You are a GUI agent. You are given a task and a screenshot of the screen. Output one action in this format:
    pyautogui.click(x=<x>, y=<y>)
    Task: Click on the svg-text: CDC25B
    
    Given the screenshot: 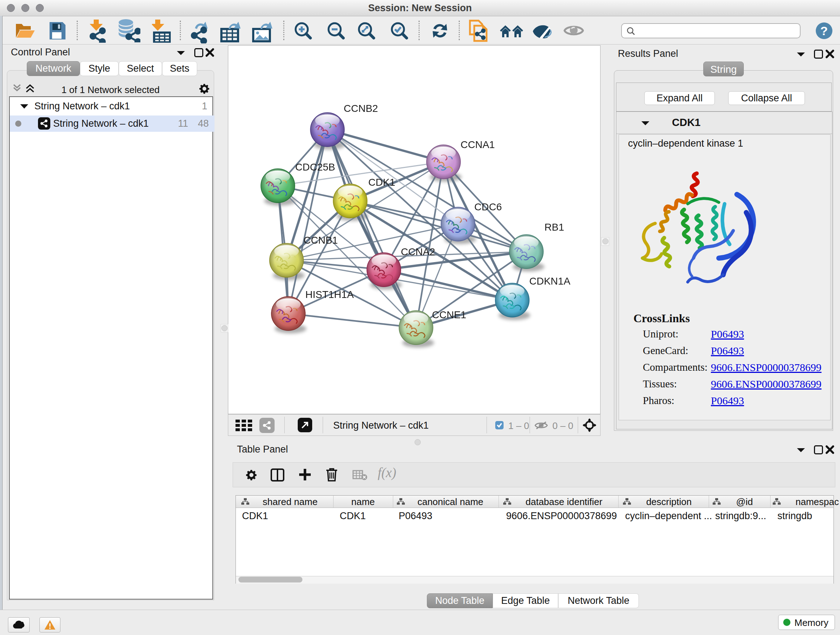 What is the action you would take?
    pyautogui.click(x=315, y=167)
    